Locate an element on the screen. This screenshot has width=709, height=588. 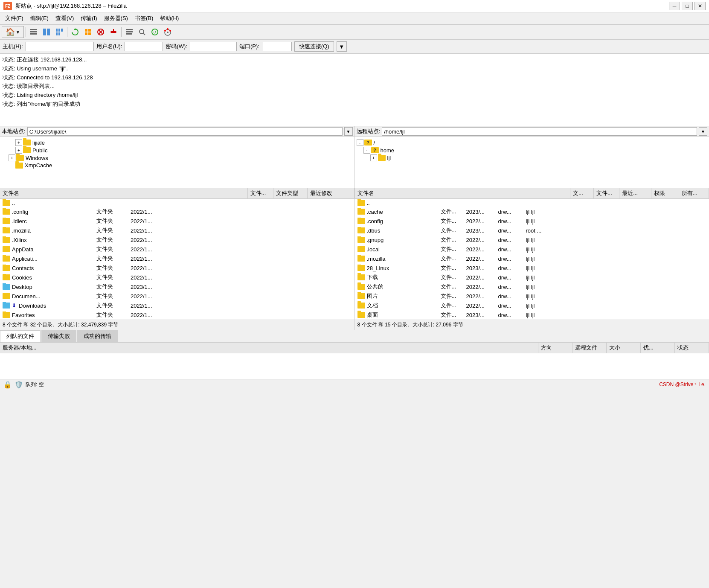
transfer-tab-1: 传输失败 is located at coordinates (59, 336).